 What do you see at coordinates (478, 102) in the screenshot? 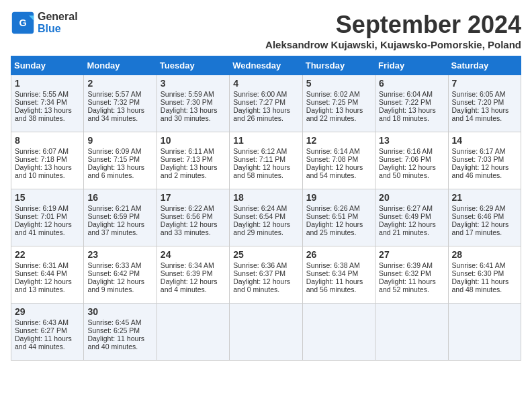
I see `sunset-text: Sunset: 7:20 PM` at bounding box center [478, 102].